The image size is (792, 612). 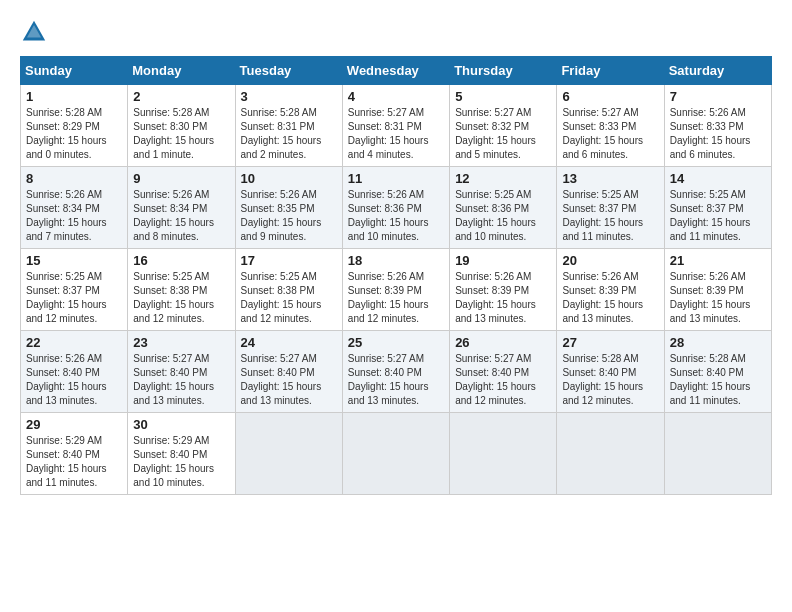 What do you see at coordinates (503, 134) in the screenshot?
I see `day-info: Sunrise: 5:27 AMSunset: 8:32 PMDaylight:…` at bounding box center [503, 134].